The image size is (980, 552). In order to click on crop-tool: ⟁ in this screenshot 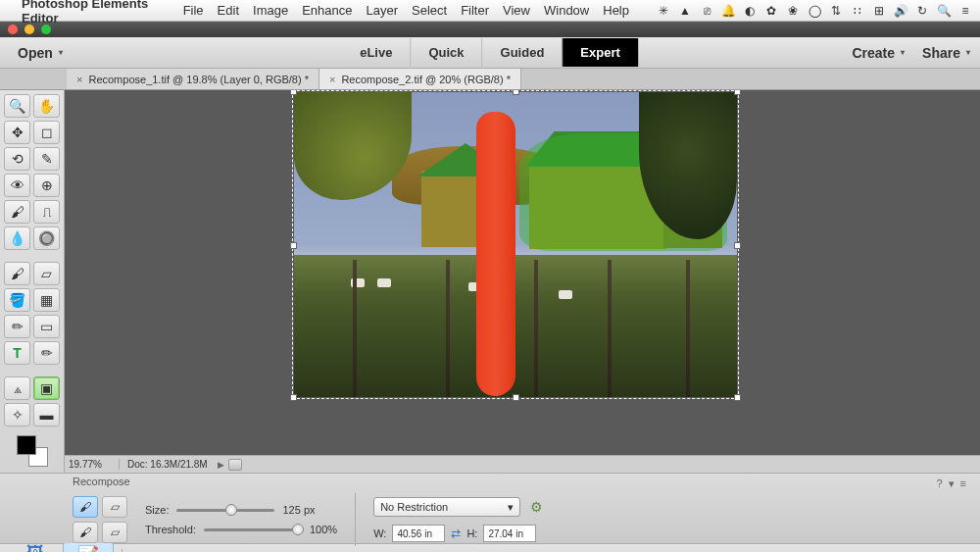, I will do `click(18, 388)`.